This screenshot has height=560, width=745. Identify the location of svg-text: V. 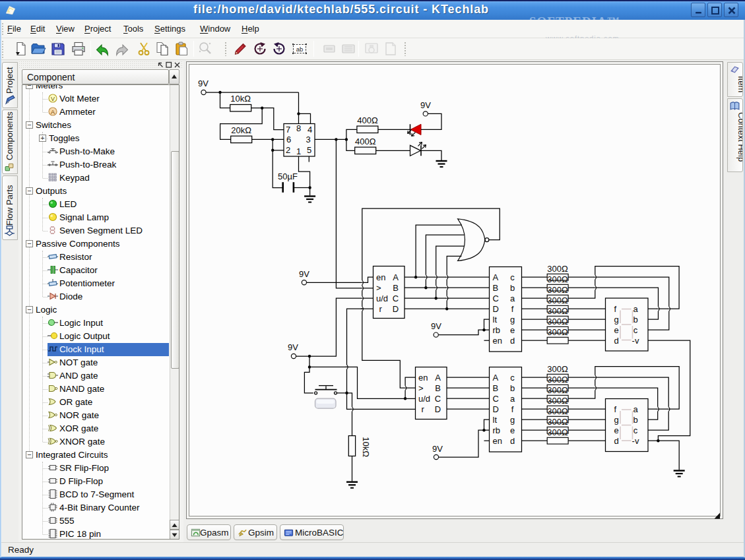
(53, 99).